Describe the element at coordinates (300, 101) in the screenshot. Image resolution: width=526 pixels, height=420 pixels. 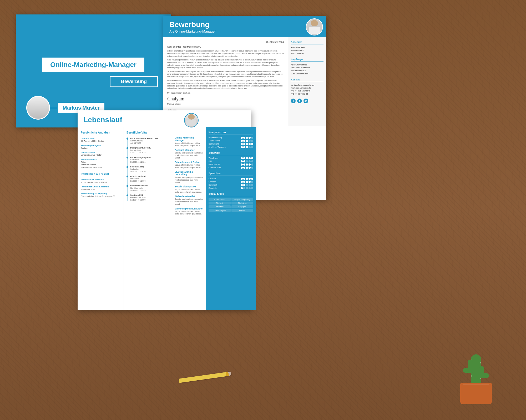
I see `facebook-icon: f` at that location.